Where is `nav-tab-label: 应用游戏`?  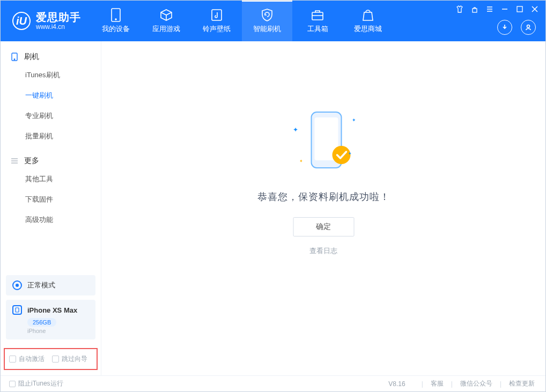 nav-tab-label: 应用游戏 is located at coordinates (166, 29).